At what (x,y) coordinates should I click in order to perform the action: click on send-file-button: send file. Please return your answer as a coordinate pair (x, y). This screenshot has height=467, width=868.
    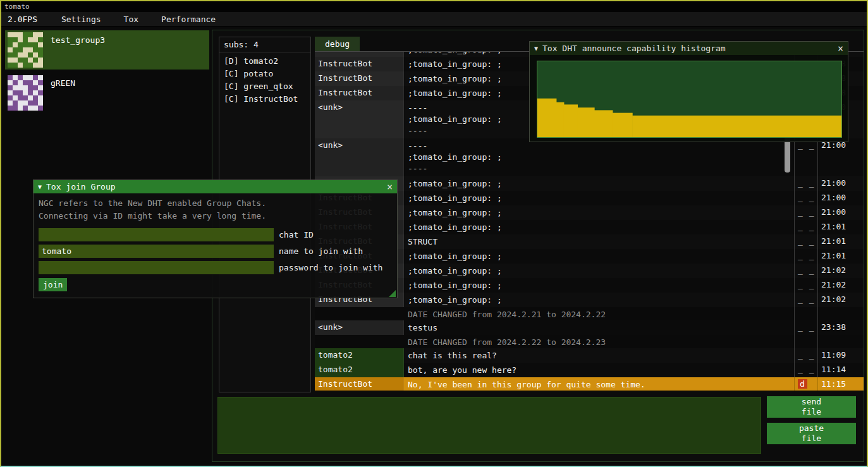
    Looking at the image, I should click on (812, 407).